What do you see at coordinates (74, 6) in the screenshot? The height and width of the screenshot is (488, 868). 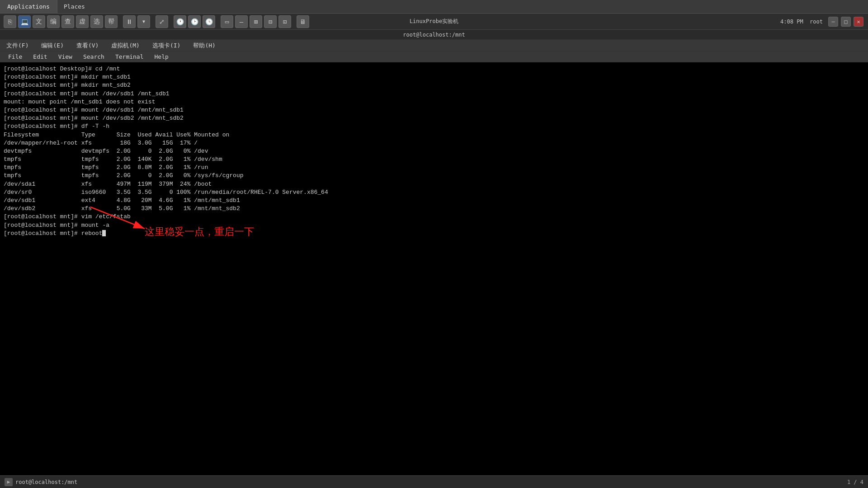 I see `places-menu: Places` at bounding box center [74, 6].